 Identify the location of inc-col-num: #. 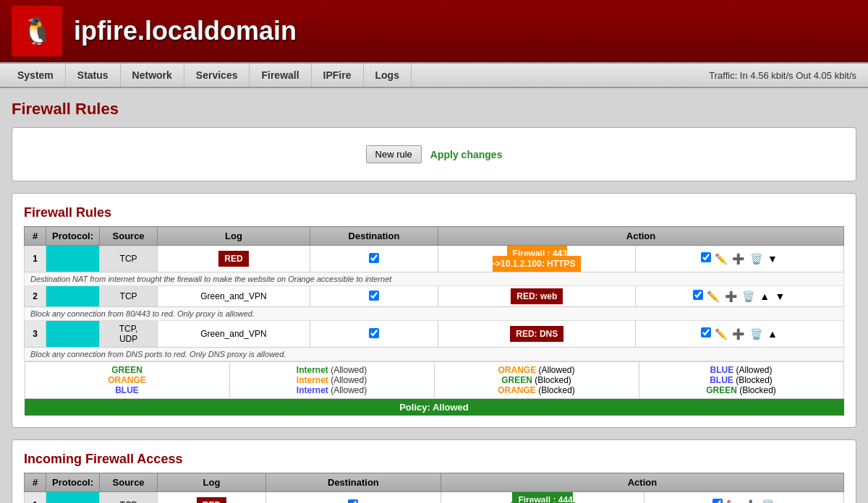
(35, 483).